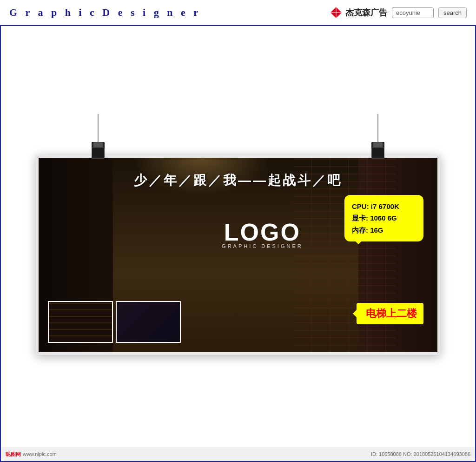 This screenshot has width=476, height=462. I want to click on brand-name-text: 杰克森广告, so click(366, 13).